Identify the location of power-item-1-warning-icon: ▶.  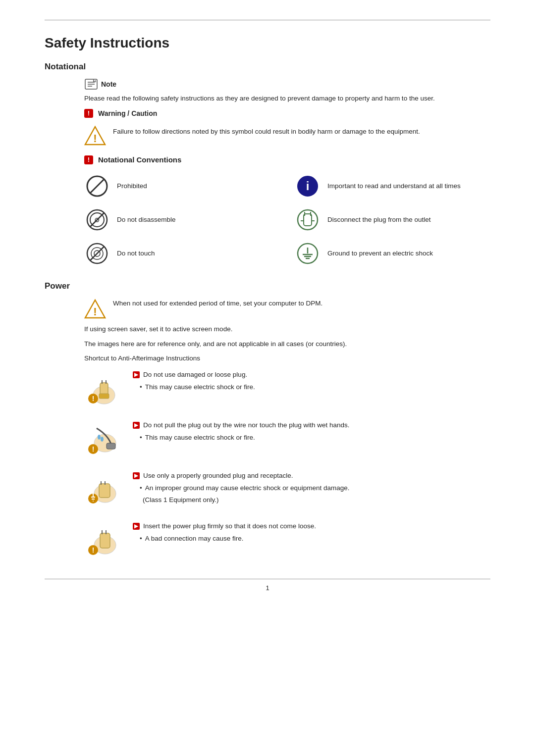
(136, 375).